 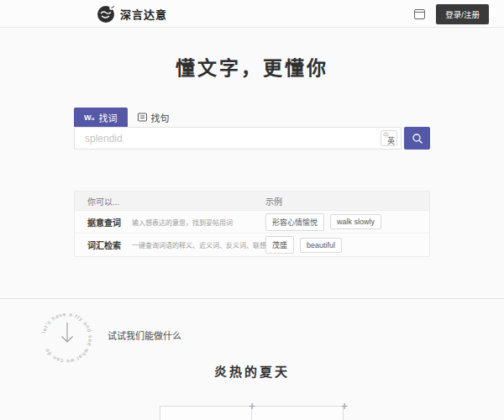 I want to click on browser-window-icon, so click(x=420, y=14).